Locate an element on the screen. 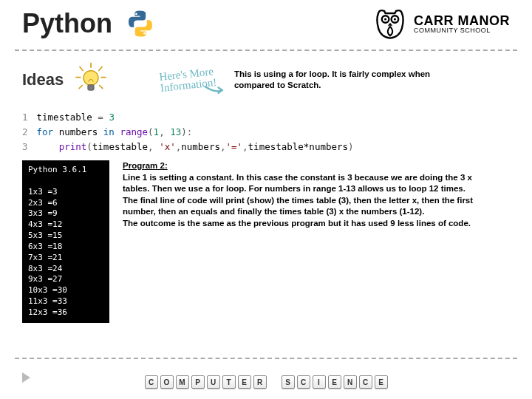 This screenshot has height=399, width=532. divider-top is located at coordinates (266, 50).